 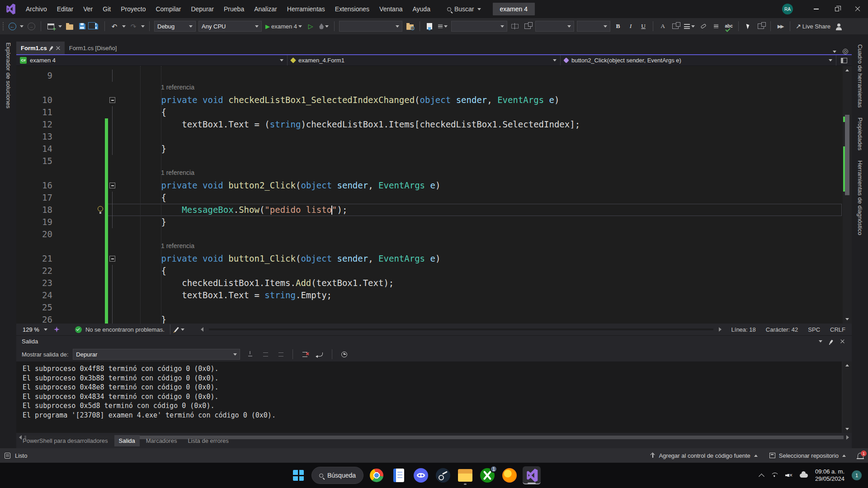 What do you see at coordinates (133, 9) in the screenshot?
I see `menu-item-proyecto: Proyecto` at bounding box center [133, 9].